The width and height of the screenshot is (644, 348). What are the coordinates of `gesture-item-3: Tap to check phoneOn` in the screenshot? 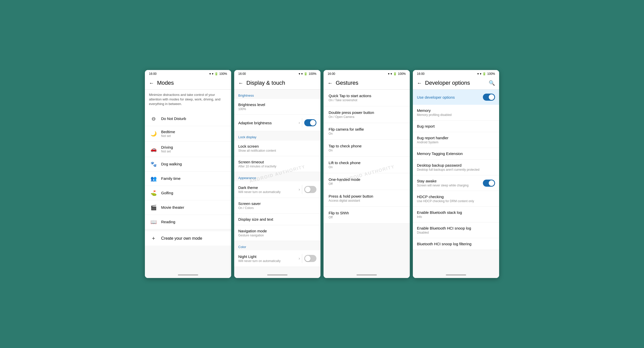 It's located at (367, 148).